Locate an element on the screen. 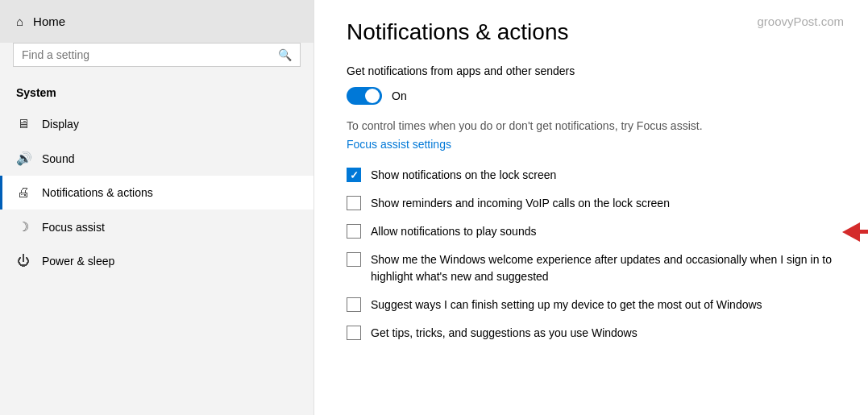 Image resolution: width=868 pixels, height=415 pixels. checkbox-play-sounds is located at coordinates (354, 231).